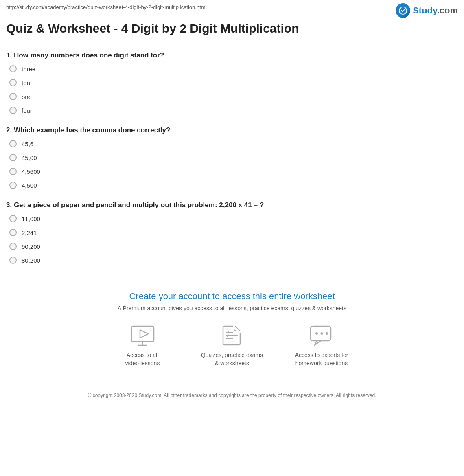 This screenshot has height=476, width=464. What do you see at coordinates (31, 219) in the screenshot?
I see `option-label-3-1: 11,000` at bounding box center [31, 219].